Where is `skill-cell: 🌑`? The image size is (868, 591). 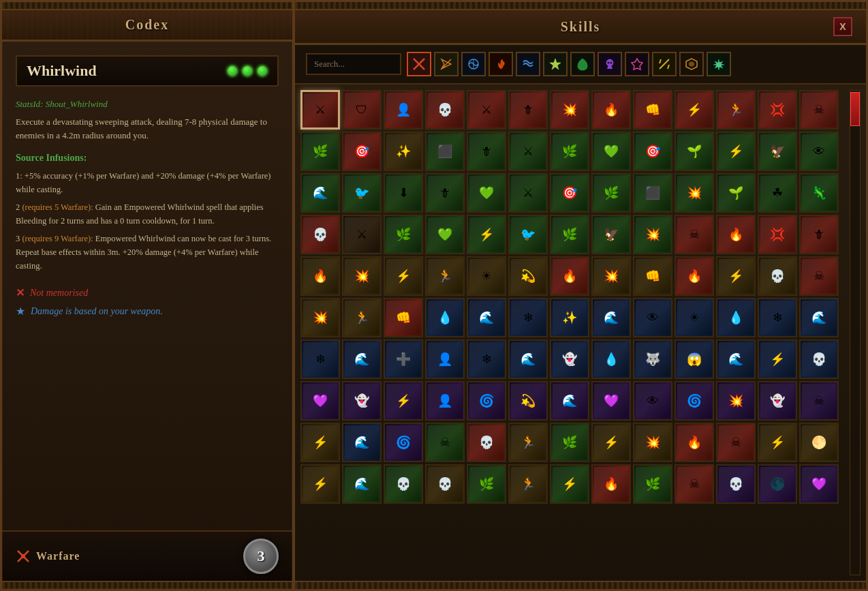 skill-cell: 🌑 is located at coordinates (777, 484).